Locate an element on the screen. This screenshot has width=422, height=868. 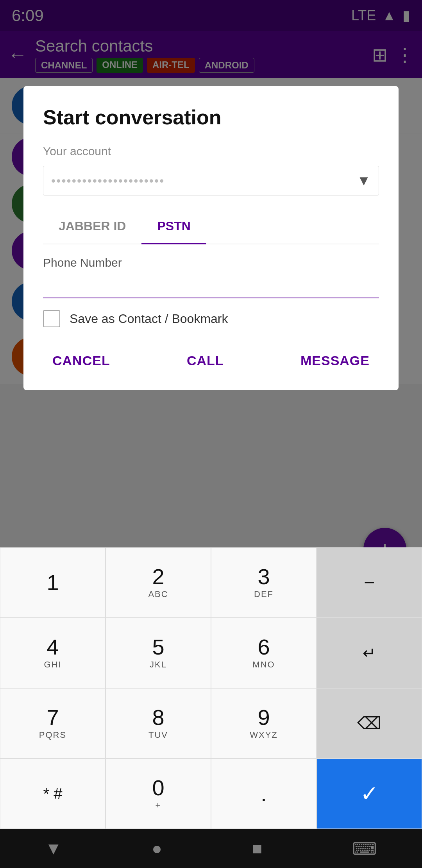
tab-pstn: PSTN is located at coordinates (173, 227).